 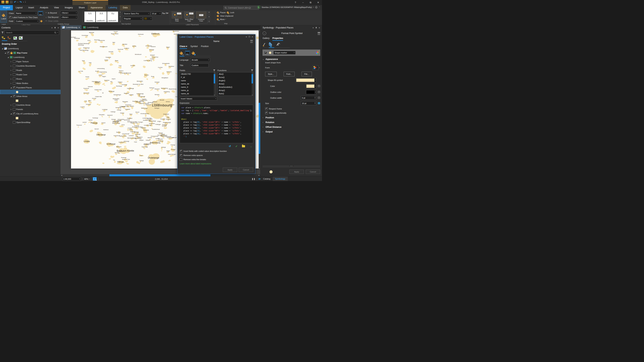 What do you see at coordinates (241, 8) in the screenshot?
I see `command-search: Command Search (Alt+Q)` at bounding box center [241, 8].